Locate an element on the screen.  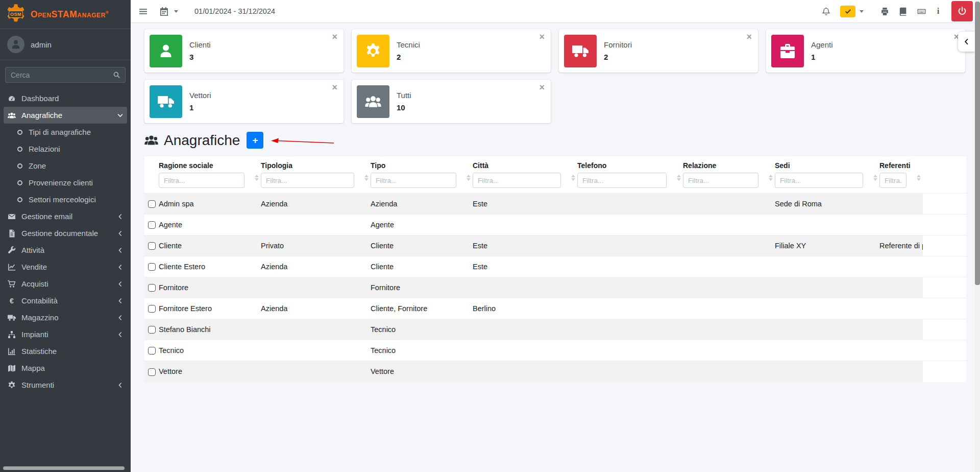
table-row: Admin spa Azienda Azienda Este Sede di R… is located at coordinates (555, 204).